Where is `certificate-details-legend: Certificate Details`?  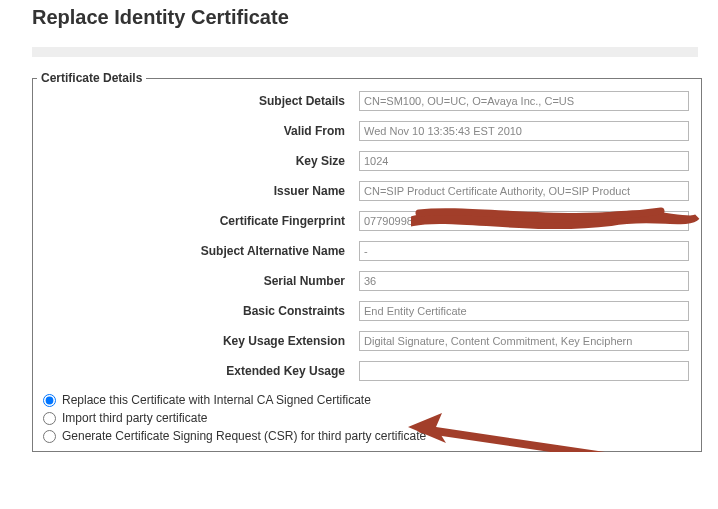 certificate-details-legend: Certificate Details is located at coordinates (92, 78).